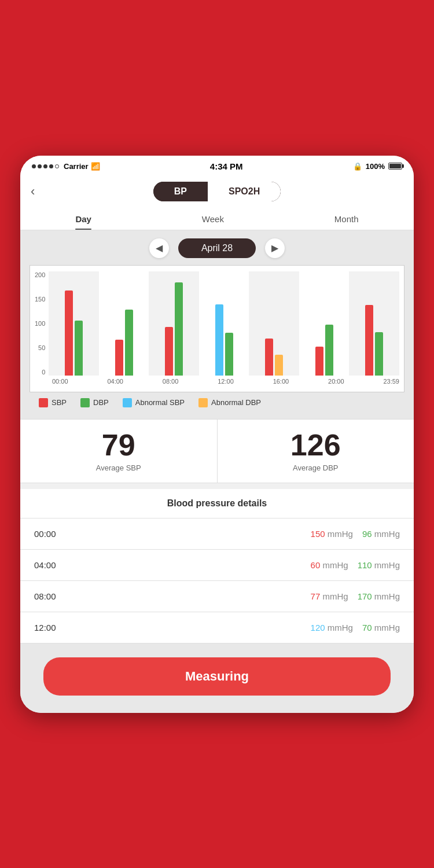  What do you see at coordinates (236, 403) in the screenshot?
I see `legend-label-3: Abnormal DBP` at bounding box center [236, 403].